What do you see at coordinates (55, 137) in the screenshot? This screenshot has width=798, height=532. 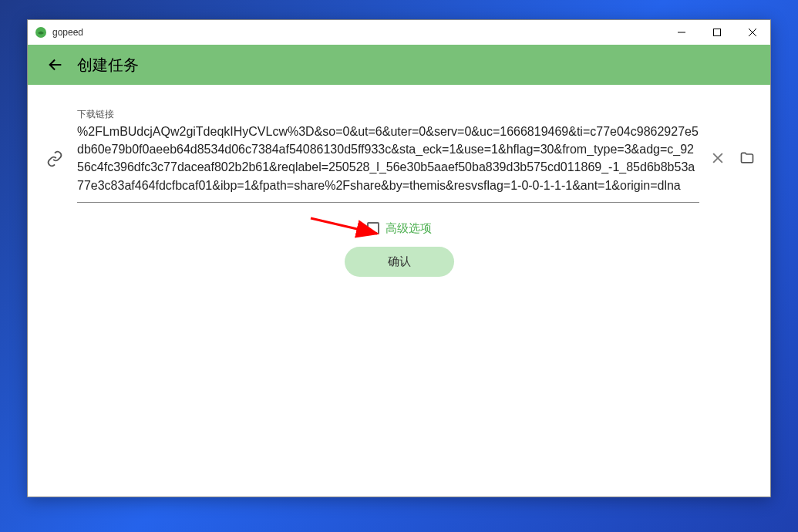 I see `link-icon` at bounding box center [55, 137].